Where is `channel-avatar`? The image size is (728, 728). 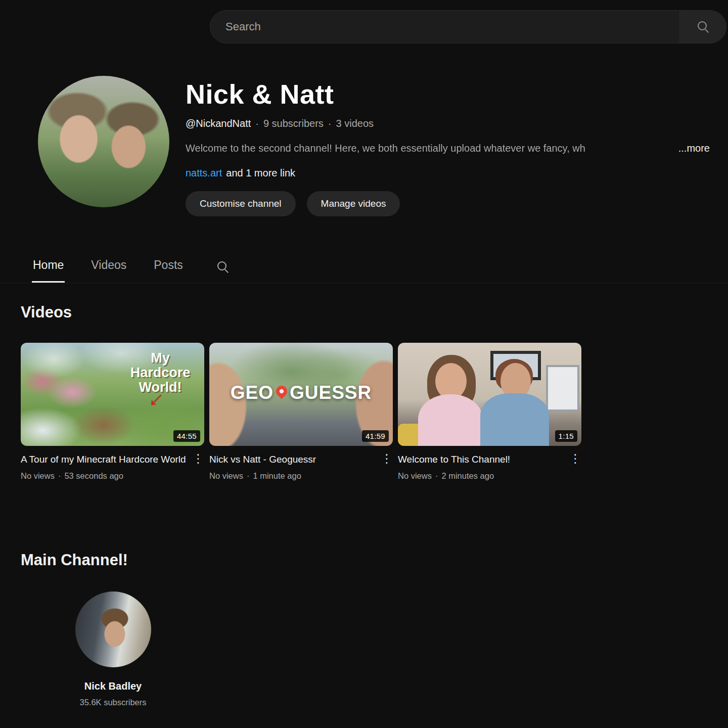 channel-avatar is located at coordinates (104, 142).